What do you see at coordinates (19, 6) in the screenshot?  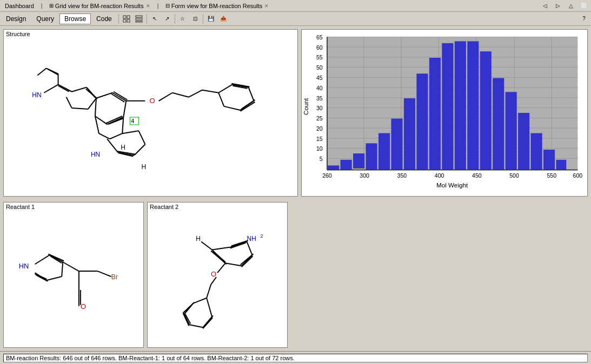 I see `dashboard-tab: Dashboard` at bounding box center [19, 6].